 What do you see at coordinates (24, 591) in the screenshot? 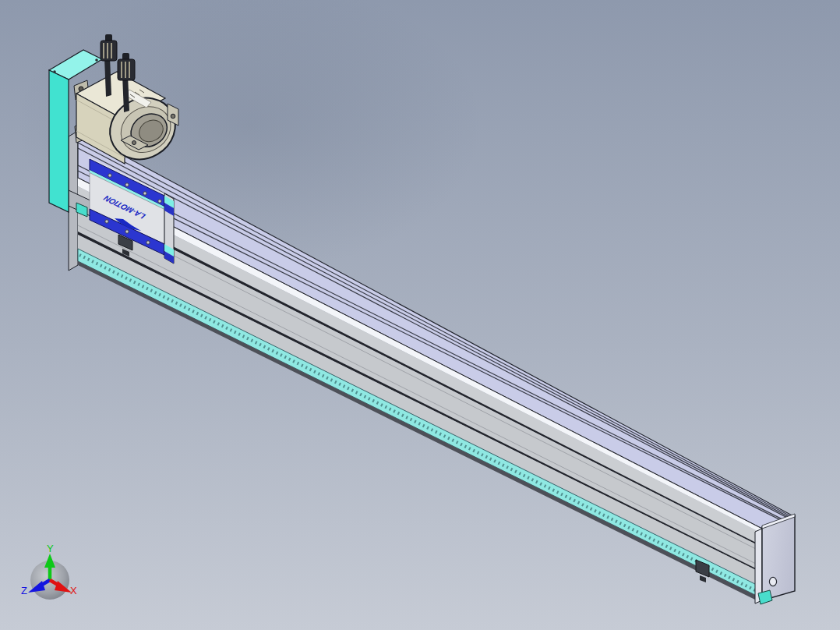
I see `z-axis-label: Z` at bounding box center [24, 591].